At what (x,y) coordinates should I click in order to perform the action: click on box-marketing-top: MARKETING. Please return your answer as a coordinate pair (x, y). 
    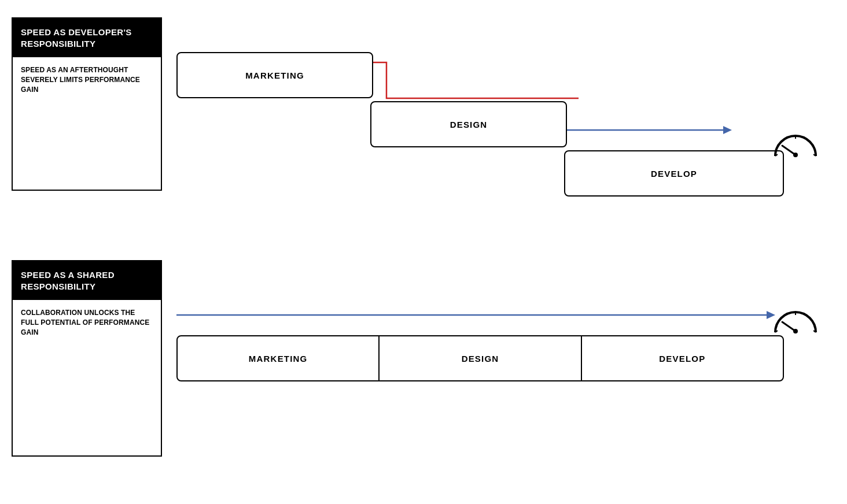
    Looking at the image, I should click on (275, 75).